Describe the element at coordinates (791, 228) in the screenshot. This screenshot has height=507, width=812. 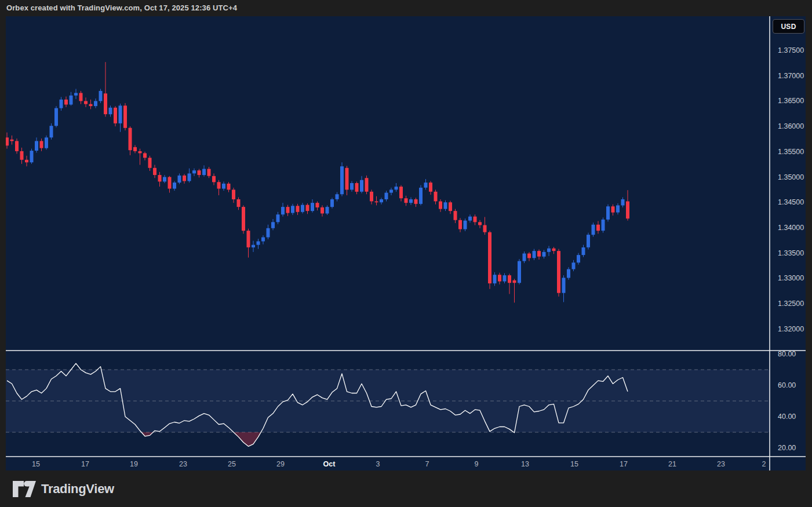
I see `svg-text: 1.34000` at that location.